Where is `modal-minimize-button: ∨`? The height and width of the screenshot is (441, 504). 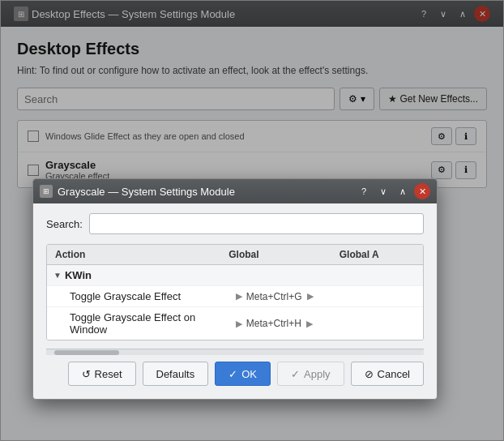 modal-minimize-button: ∨ is located at coordinates (383, 191).